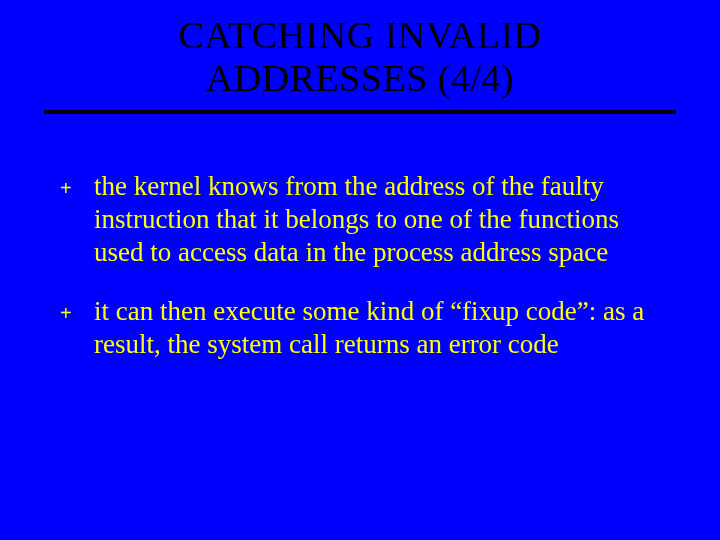  What do you see at coordinates (382, 220) in the screenshot?
I see `bullet-text: the kernel knows from the address of the…` at bounding box center [382, 220].